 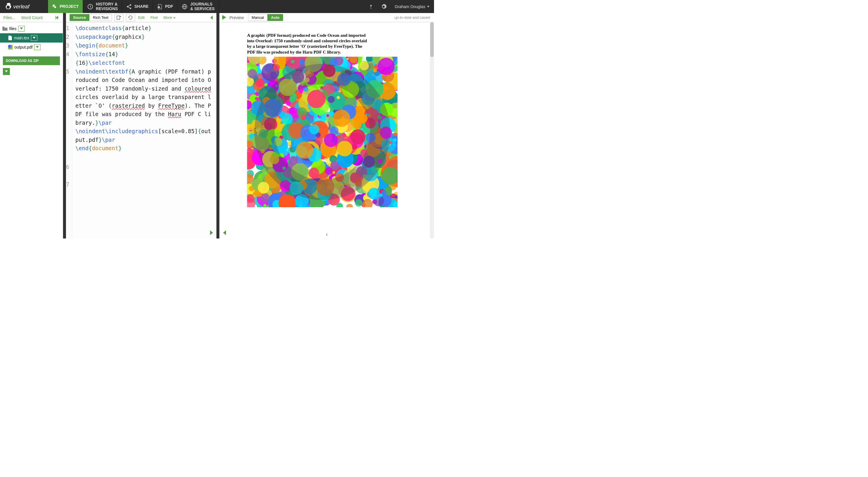 I want to click on collapse-editor-icon, so click(x=212, y=18).